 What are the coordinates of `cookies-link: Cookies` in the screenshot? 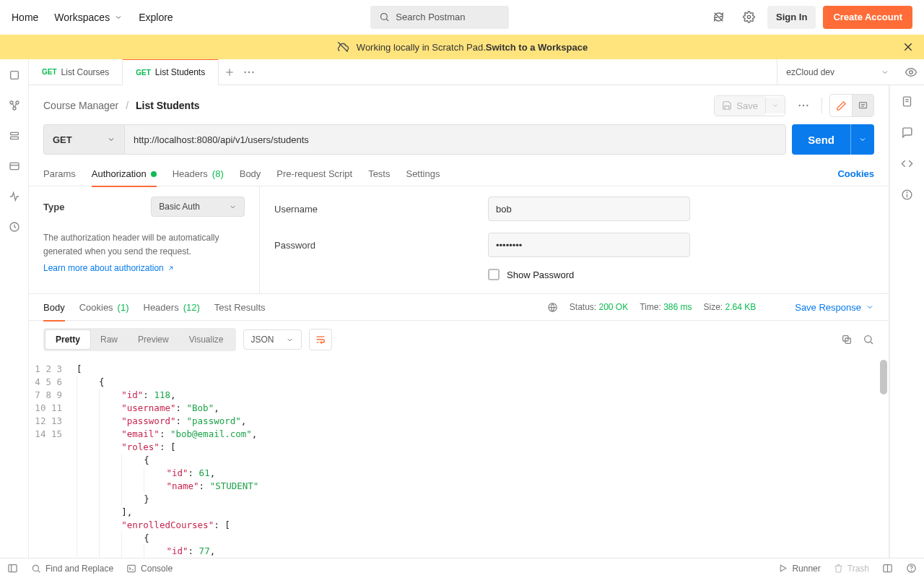 It's located at (856, 173).